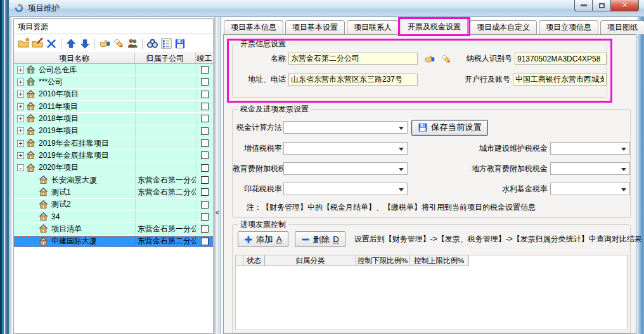 This screenshot has height=334, width=644. What do you see at coordinates (218, 176) in the screenshot?
I see `panel-splitter: <` at bounding box center [218, 176].